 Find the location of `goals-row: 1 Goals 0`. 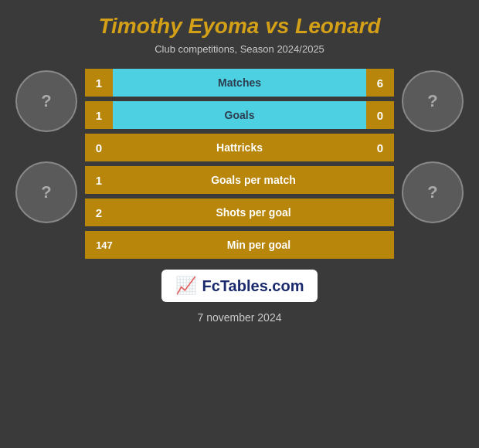

goals-row: 1 Goals 0 is located at coordinates (240, 115).